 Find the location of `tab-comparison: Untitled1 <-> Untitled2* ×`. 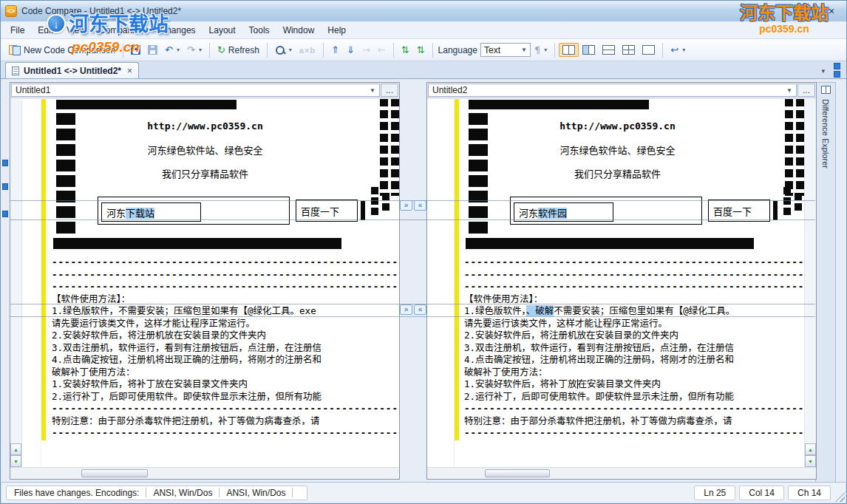

tab-comparison: Untitled1 <-> Untitled2* × is located at coordinates (72, 70).